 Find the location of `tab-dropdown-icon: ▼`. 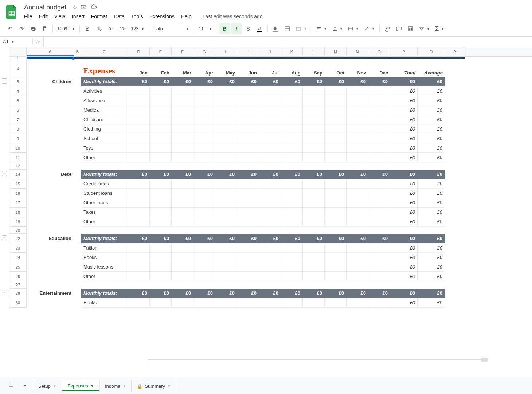

tab-dropdown-icon: ▼ is located at coordinates (125, 386).